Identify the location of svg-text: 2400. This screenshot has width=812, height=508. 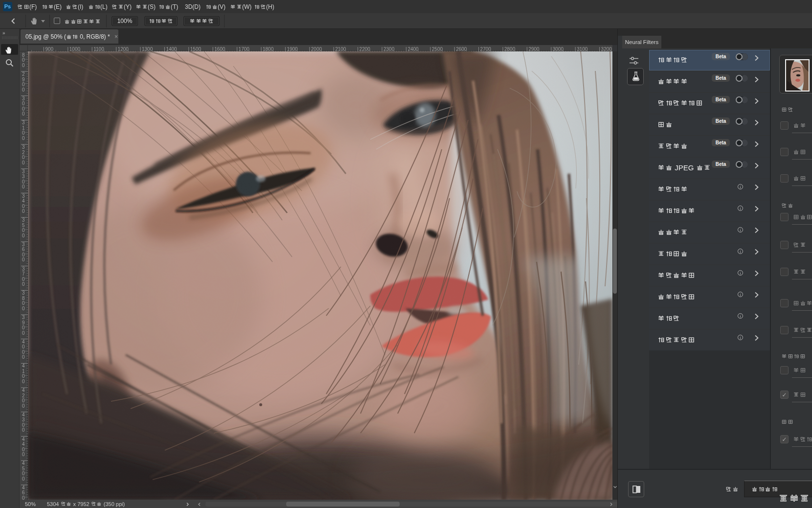
(413, 49).